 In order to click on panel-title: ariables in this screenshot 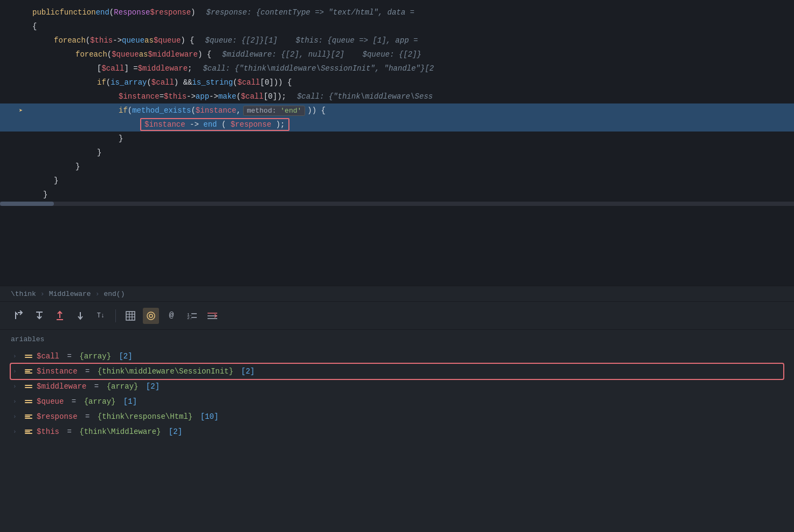, I will do `click(397, 340)`.